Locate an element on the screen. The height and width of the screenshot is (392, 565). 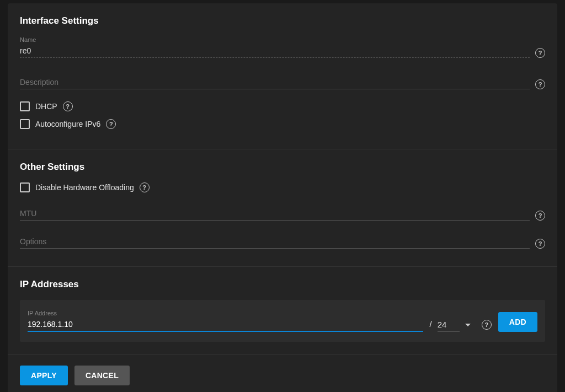
ip-address-label: IP Address is located at coordinates (225, 313).